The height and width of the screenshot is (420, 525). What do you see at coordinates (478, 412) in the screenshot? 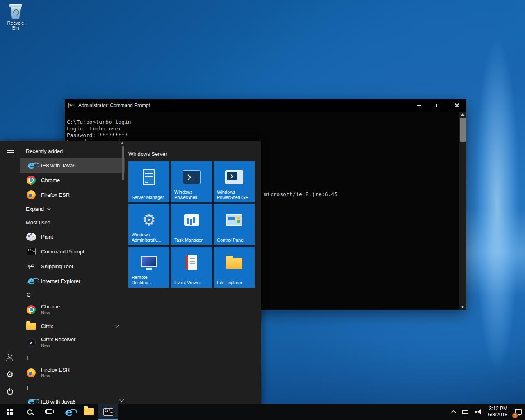
I see `volume-button` at bounding box center [478, 412].